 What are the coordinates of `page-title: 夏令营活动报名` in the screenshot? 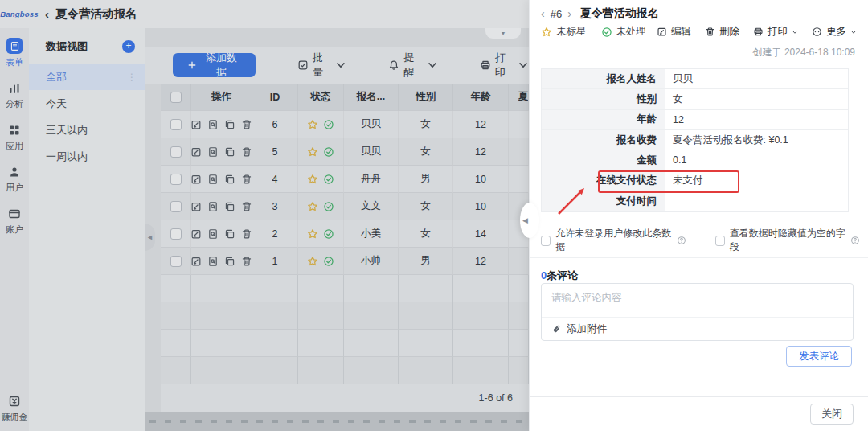 It's located at (96, 14).